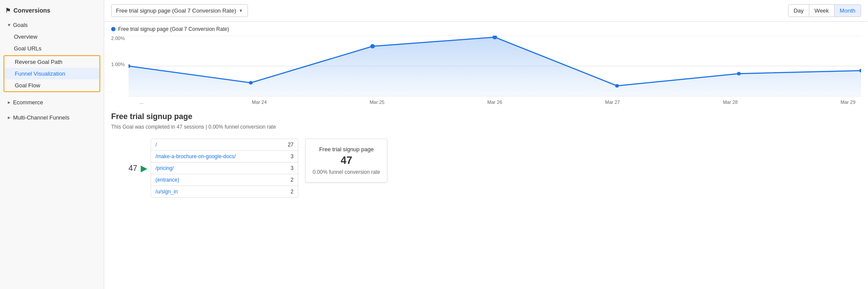 Image resolution: width=868 pixels, height=289 pixels. Describe the element at coordinates (180, 10) in the screenshot. I see `goal-dropdown: Free trial signup page (Goal 7 Conversio…` at that location.